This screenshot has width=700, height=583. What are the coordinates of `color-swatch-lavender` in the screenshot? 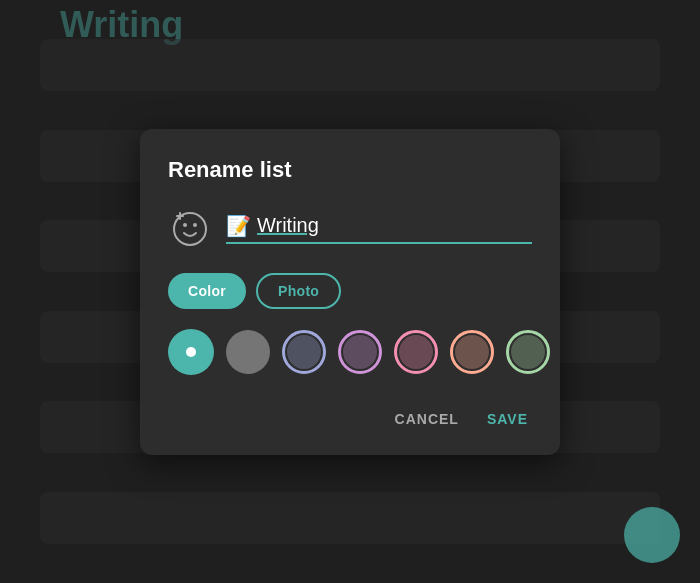 It's located at (360, 352).